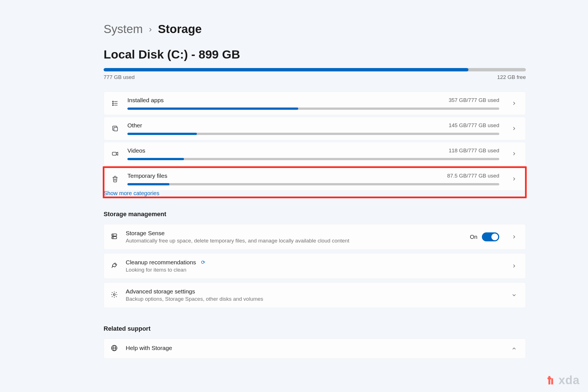 The image size is (588, 392). Describe the element at coordinates (569, 380) in the screenshot. I see `watermark-text: xda` at that location.